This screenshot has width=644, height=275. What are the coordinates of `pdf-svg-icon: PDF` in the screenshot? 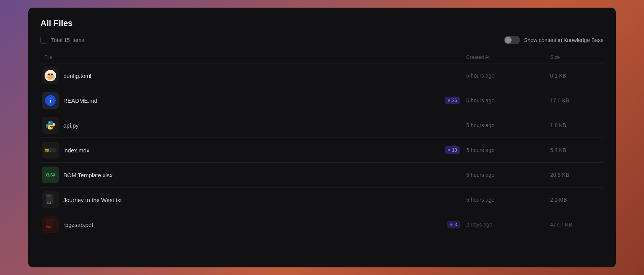 It's located at (50, 225).